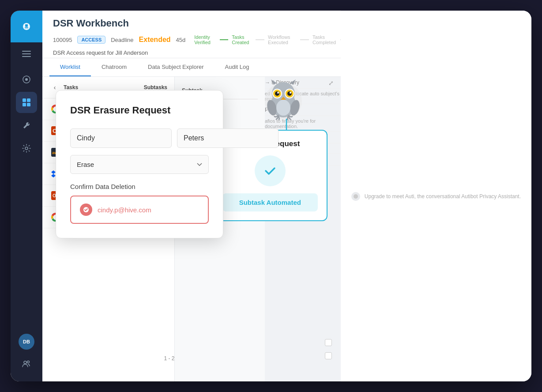 The image size is (542, 392). I want to click on tab-audit-log: Audit Log, so click(237, 67).